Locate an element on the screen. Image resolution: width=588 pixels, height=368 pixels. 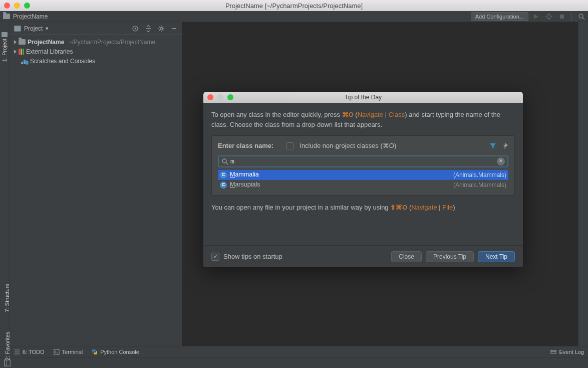
maximize-window-icon is located at coordinates (27, 6).